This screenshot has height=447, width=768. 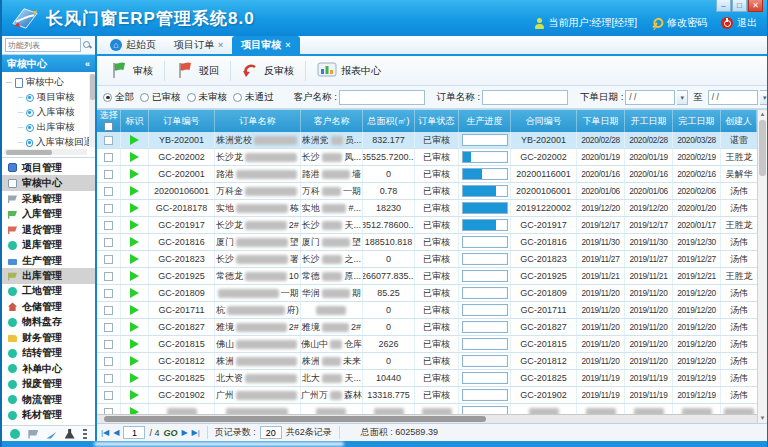 What do you see at coordinates (50, 112) in the screenshot?
I see `tree-item: ┈入库审核` at bounding box center [50, 112].